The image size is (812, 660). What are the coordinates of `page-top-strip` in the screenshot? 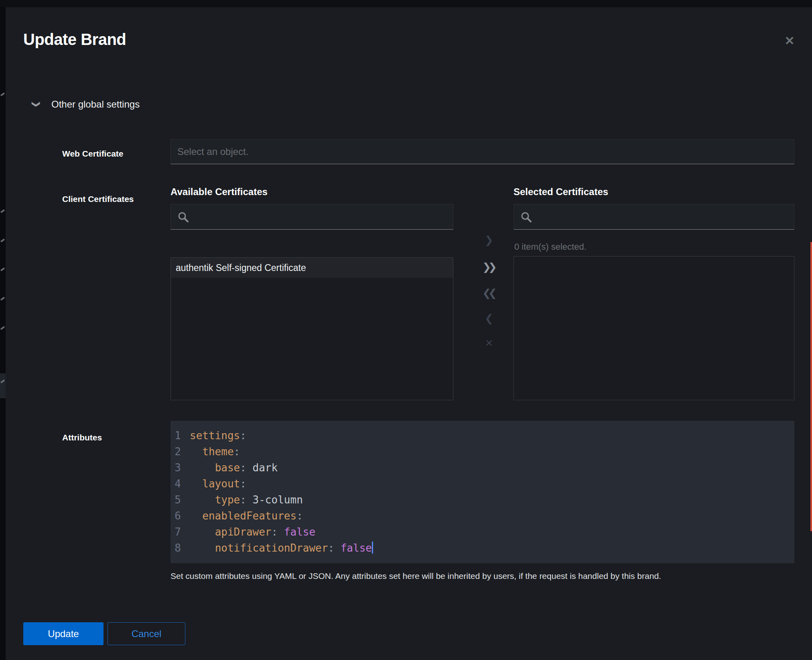 It's located at (406, 4).